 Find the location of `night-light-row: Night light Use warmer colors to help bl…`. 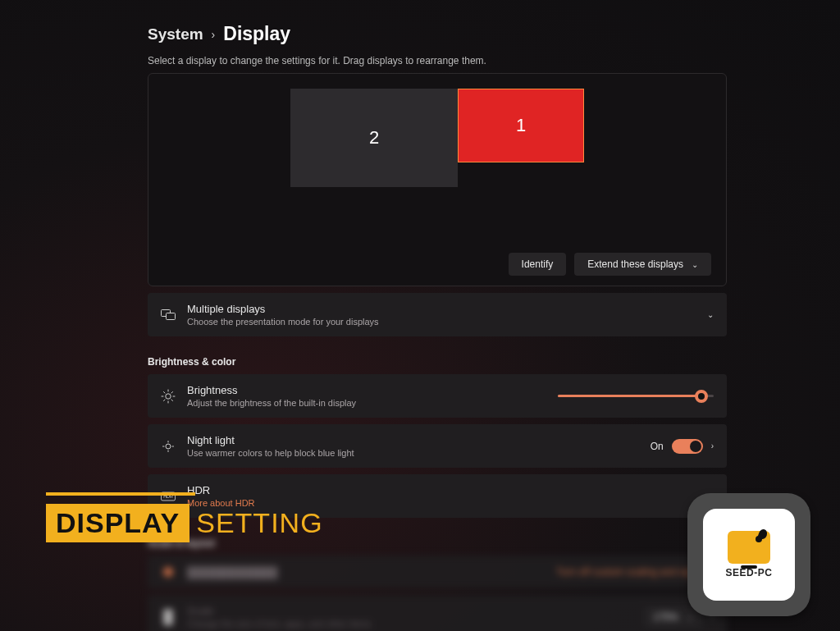

night-light-row: Night light Use warmer colors to help bl… is located at coordinates (437, 446).